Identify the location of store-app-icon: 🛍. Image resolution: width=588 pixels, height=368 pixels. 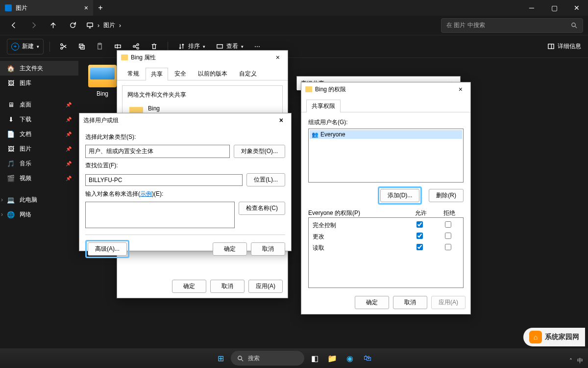
(368, 358).